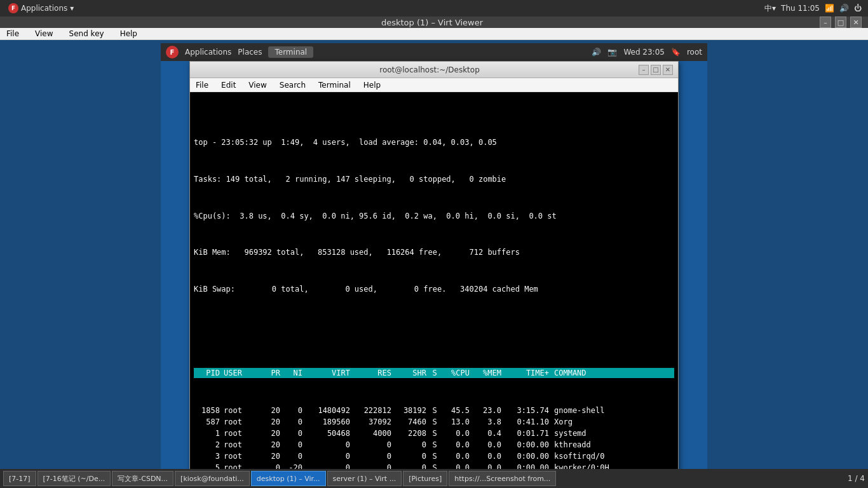 This screenshot has width=868, height=488. I want to click on header-virt: VIRT, so click(329, 373).